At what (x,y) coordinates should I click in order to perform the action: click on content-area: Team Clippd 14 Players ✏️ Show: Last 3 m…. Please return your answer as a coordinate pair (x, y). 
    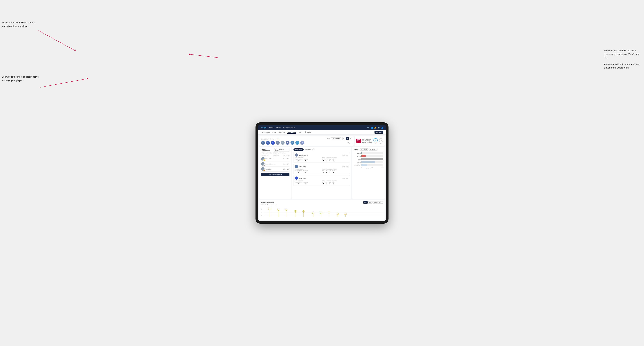
    Looking at the image, I should click on (322, 178).